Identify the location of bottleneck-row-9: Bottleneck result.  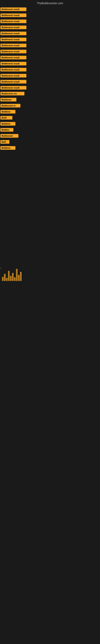
(50, 58).